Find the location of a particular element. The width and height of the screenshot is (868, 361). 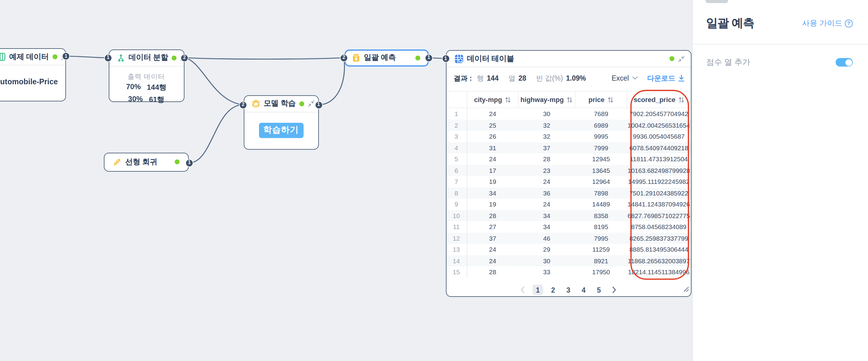

column-header-highway-mpg: highway-mpg is located at coordinates (547, 100).